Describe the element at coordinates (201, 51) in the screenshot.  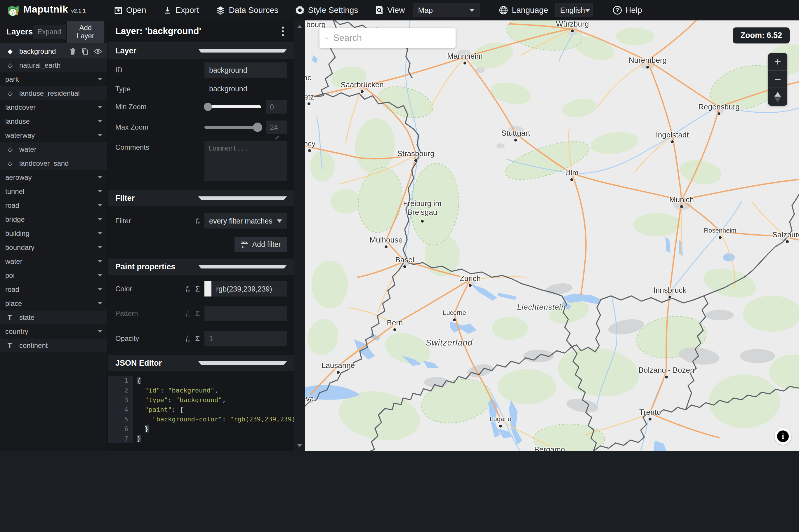
I see `section-layer: Layer` at that location.